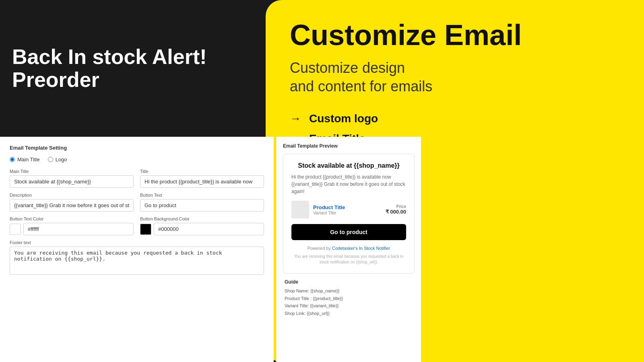 This screenshot has height=362, width=644. Describe the element at coordinates (202, 179) in the screenshot. I see `title-group: Title` at that location.